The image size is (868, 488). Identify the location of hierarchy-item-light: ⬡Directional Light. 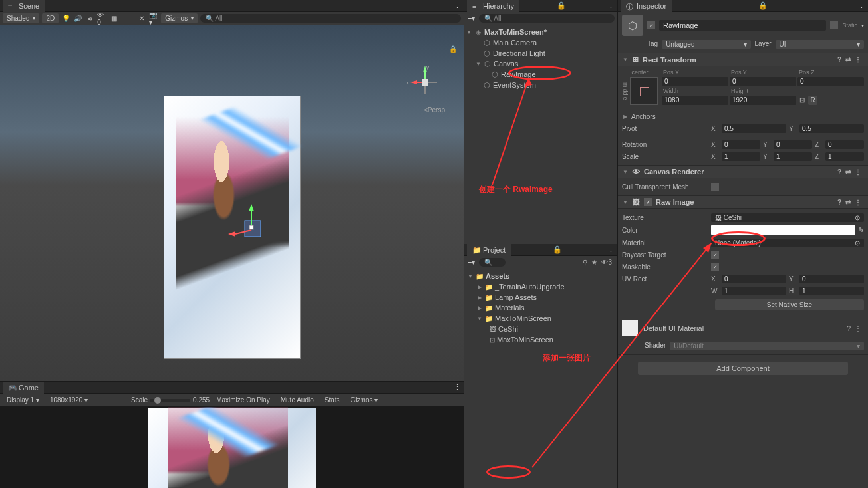
(541, 53).